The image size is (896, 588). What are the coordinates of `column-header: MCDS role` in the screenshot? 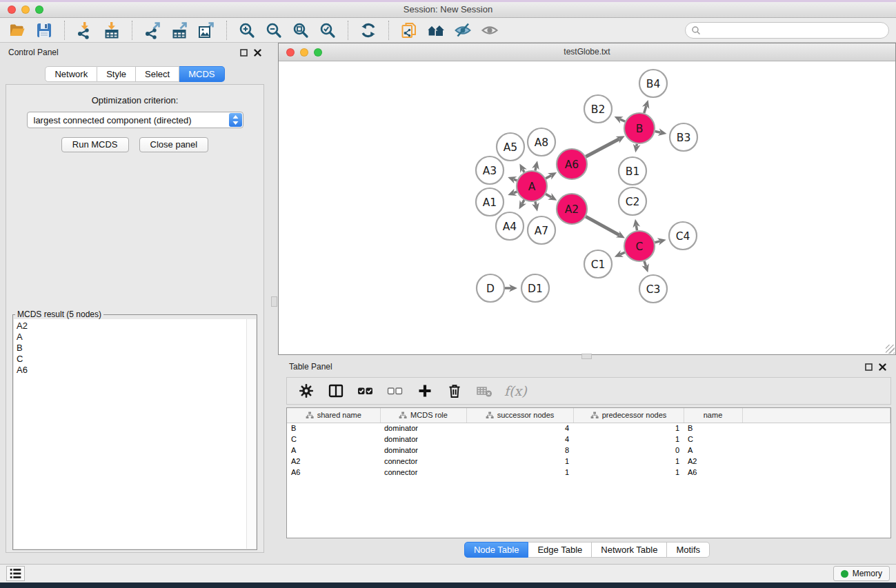 It's located at (424, 415).